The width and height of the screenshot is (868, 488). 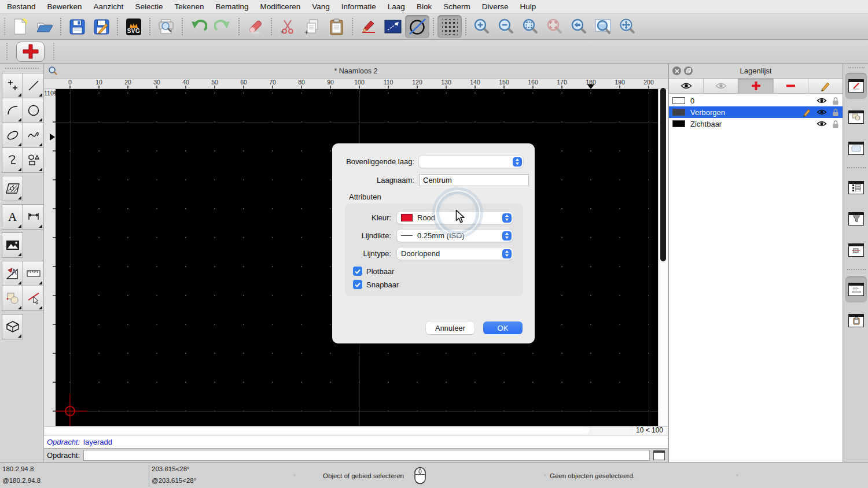 What do you see at coordinates (34, 110) in the screenshot?
I see `circle-tool-button` at bounding box center [34, 110].